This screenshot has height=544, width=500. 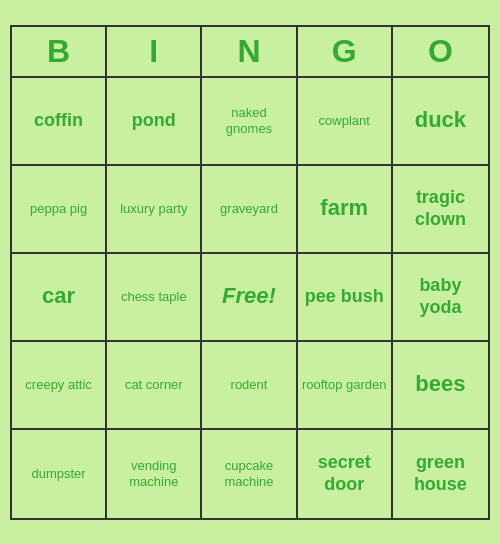 What do you see at coordinates (440, 122) in the screenshot?
I see `bingo-cell-4: duck` at bounding box center [440, 122].